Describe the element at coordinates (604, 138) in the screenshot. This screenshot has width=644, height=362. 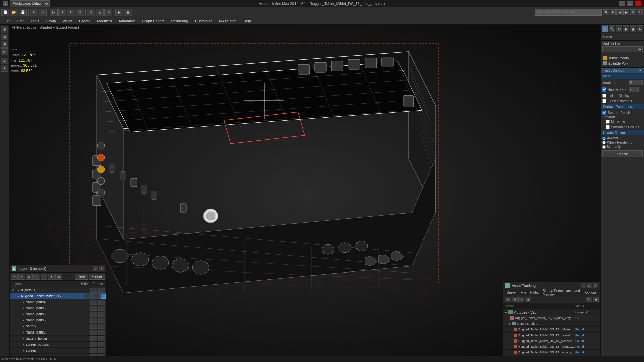
I see `always-radio` at that location.